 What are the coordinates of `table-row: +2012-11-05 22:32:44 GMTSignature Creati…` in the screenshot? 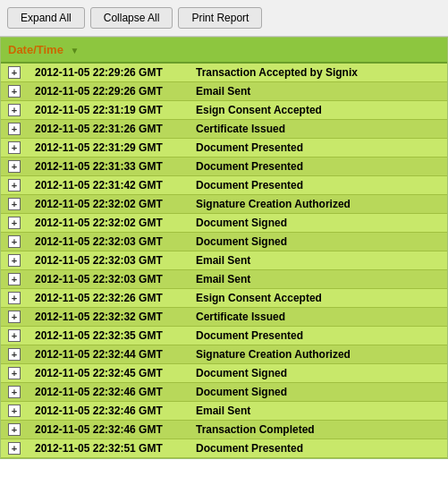 It's located at (224, 354).